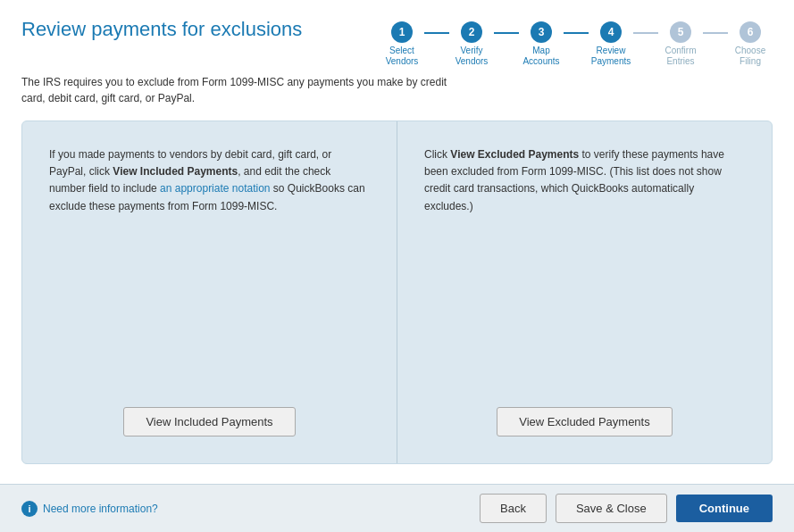  Describe the element at coordinates (29, 509) in the screenshot. I see `info-icon: i` at that location.